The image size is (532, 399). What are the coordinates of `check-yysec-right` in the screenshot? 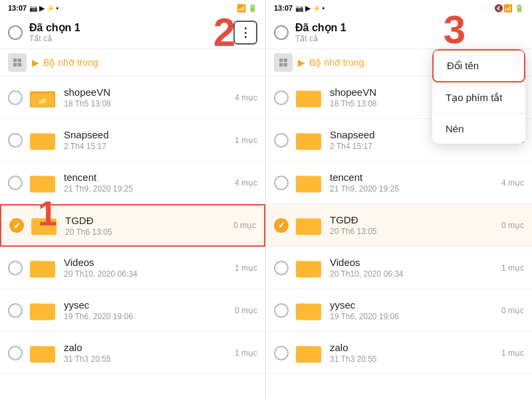 It's located at (281, 311).